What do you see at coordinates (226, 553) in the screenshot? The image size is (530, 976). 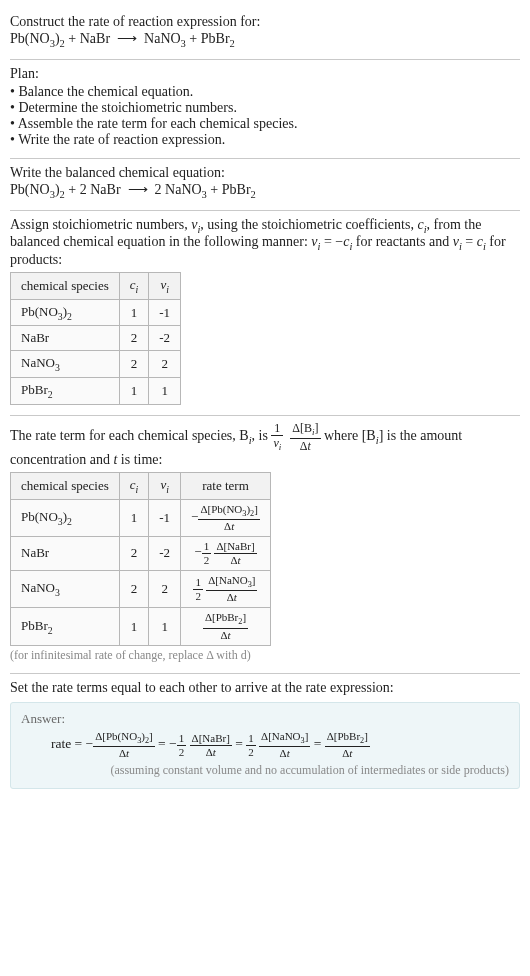 I see `cell-rate: −12 Δ[NaBr]Δt` at bounding box center [226, 553].